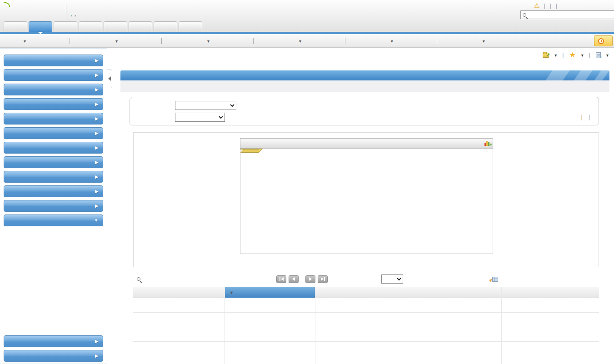 The width and height of the screenshot is (614, 364). Describe the element at coordinates (495, 279) in the screenshot. I see `columns-icon` at that location.